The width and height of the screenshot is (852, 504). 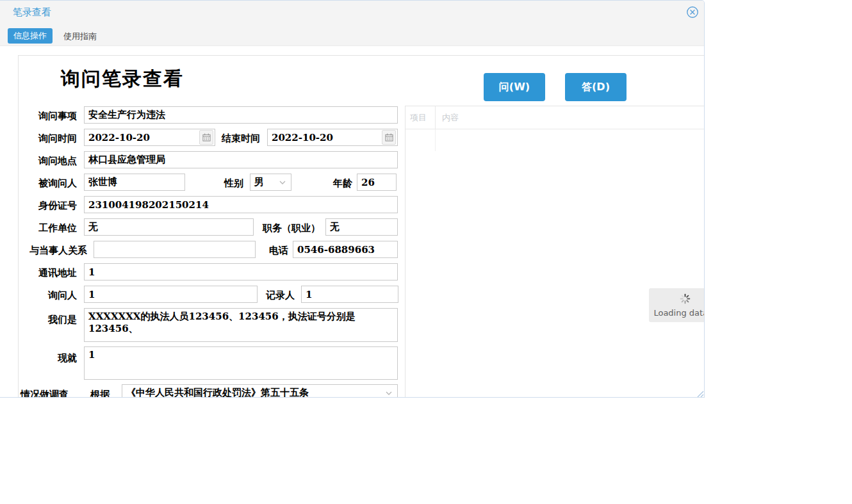 I want to click on age-input, so click(x=377, y=182).